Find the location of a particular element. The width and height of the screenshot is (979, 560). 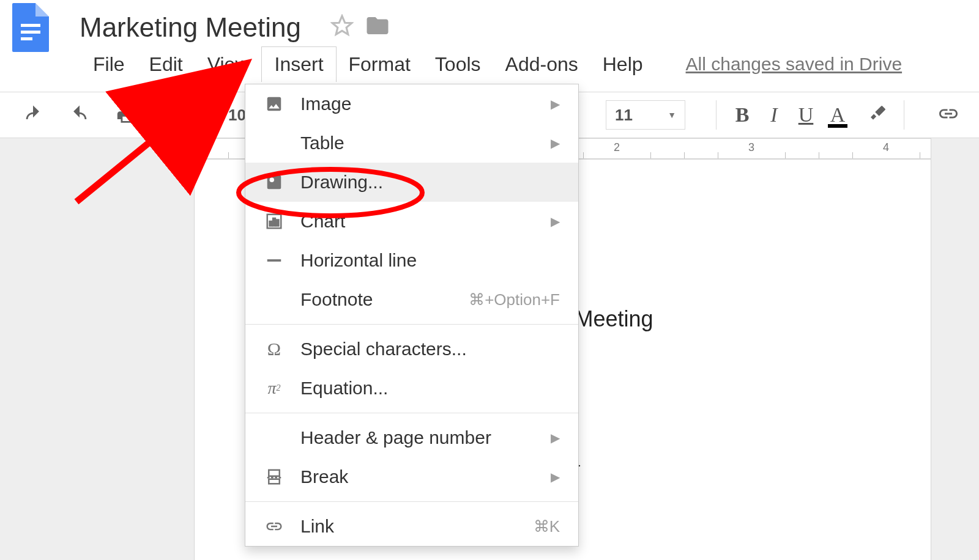

bold-button: B is located at coordinates (742, 115).